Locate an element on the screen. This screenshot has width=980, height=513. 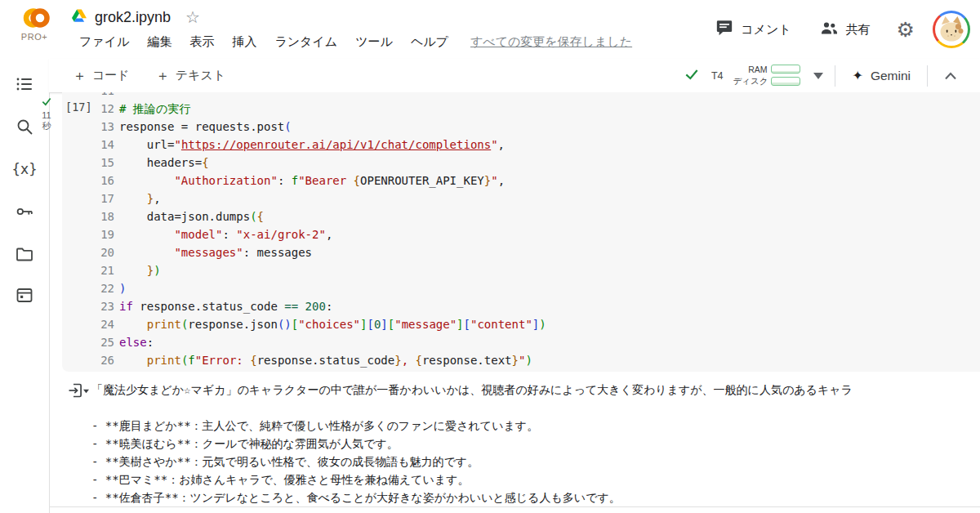
avatar-image is located at coordinates (951, 29).